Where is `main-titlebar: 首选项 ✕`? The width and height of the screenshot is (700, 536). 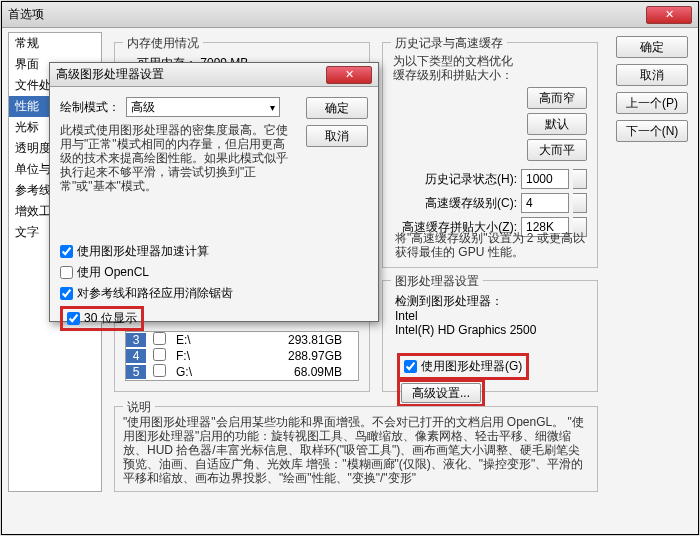 main-titlebar: 首选项 ✕ is located at coordinates (350, 15).